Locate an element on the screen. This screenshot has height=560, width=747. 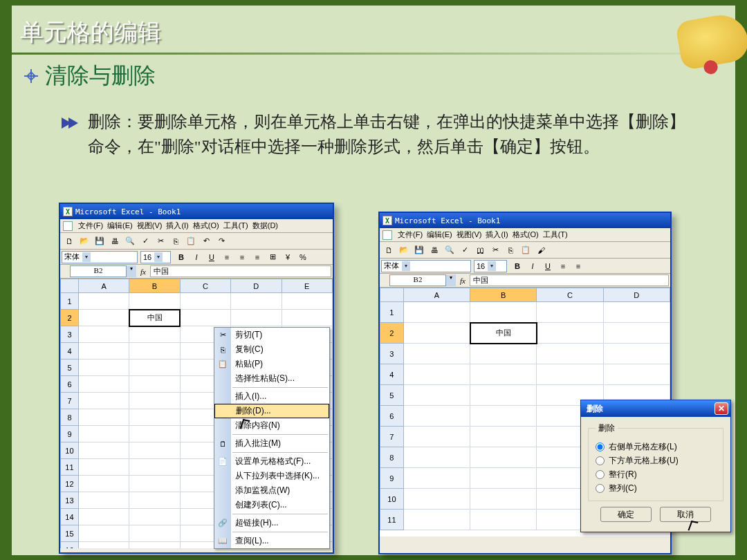
new-button: 🗋 is located at coordinates (389, 250).